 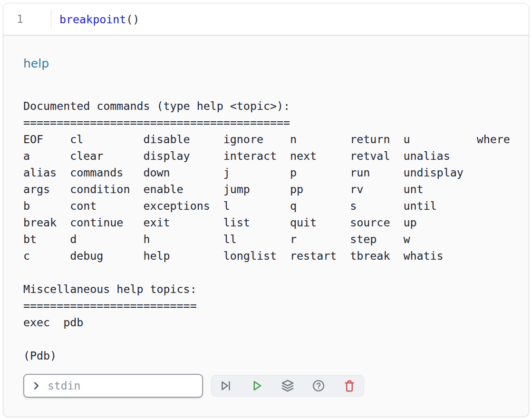 I want to click on step-button, so click(x=226, y=386).